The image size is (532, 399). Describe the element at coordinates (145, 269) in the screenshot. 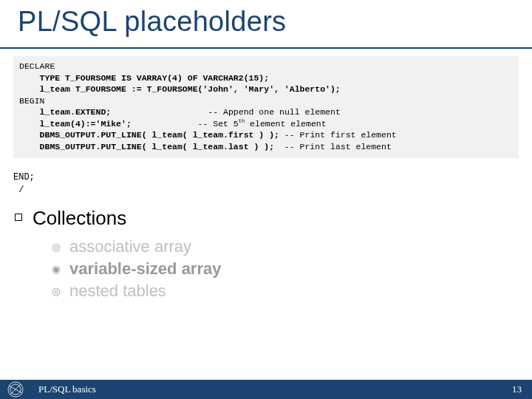

I see `list-item-label: variable-sized array` at that location.